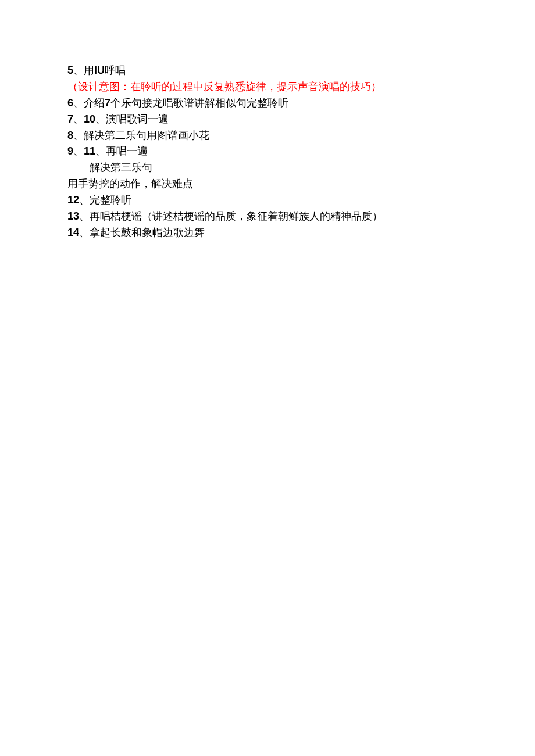  I want to click on text-segment: 解决第二乐句用图谱画小花, so click(147, 135).